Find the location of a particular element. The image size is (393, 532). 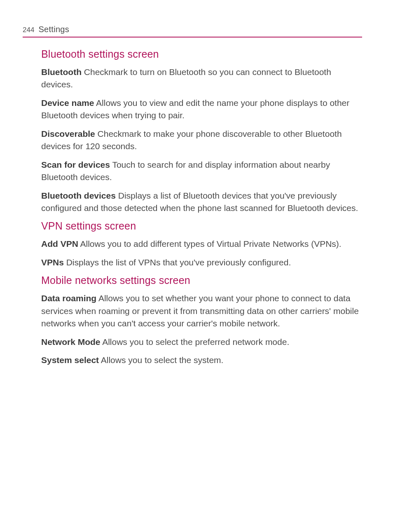

entry-term: Bluetooth devices is located at coordinates (78, 195).